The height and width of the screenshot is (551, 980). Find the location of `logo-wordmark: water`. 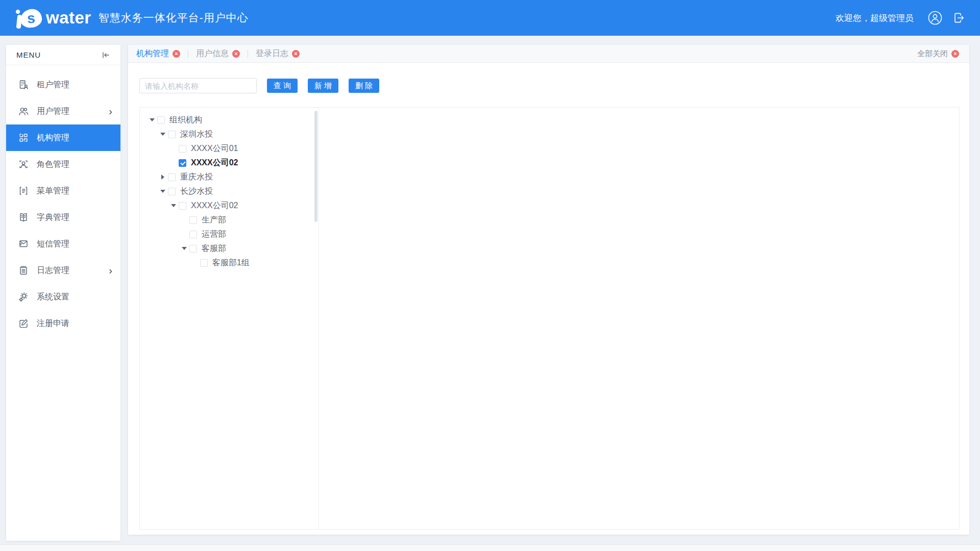

logo-wordmark: water is located at coordinates (68, 18).